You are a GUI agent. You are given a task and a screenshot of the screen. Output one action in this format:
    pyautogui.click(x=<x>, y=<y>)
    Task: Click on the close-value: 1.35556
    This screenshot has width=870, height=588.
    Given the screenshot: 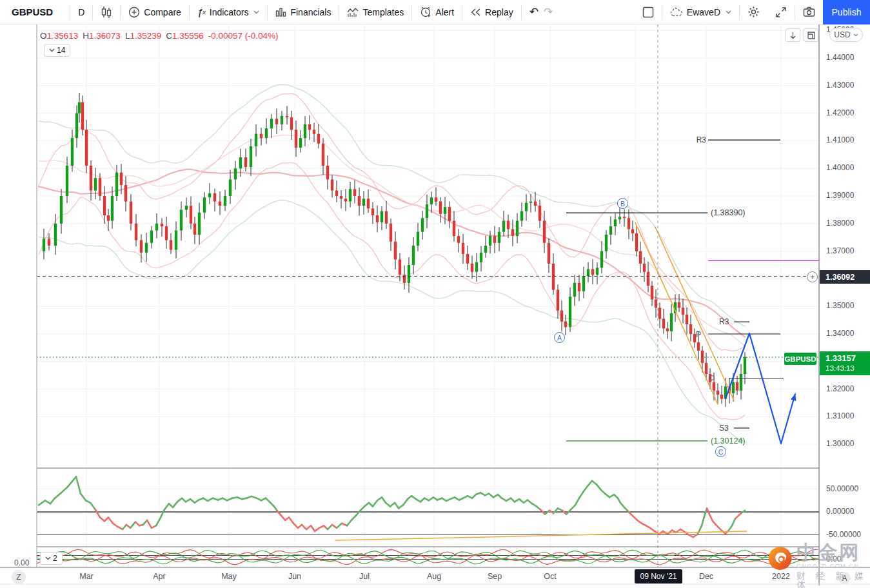 What is the action you would take?
    pyautogui.click(x=188, y=36)
    